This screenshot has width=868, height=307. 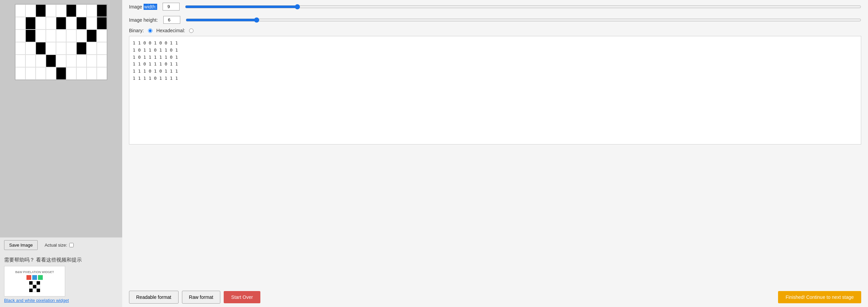 I want to click on bottom-buttons: Readable format Raw format Start Over Fi…, so click(x=495, y=297).